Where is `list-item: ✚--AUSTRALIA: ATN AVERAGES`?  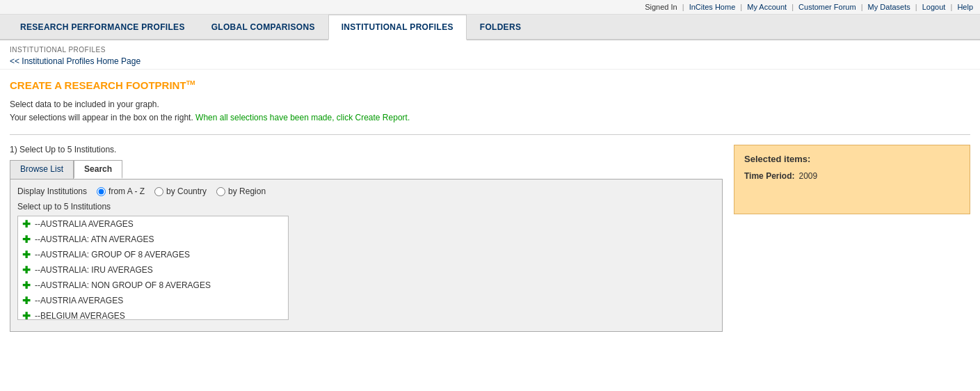 list-item: ✚--AUSTRALIA: ATN AVERAGES is located at coordinates (153, 239).